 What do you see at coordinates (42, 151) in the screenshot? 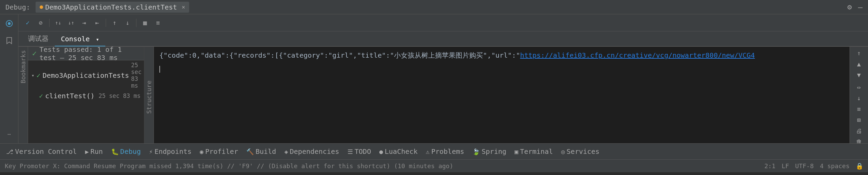
I see `version-control-btn: ⎇ Version Control` at bounding box center [42, 151].